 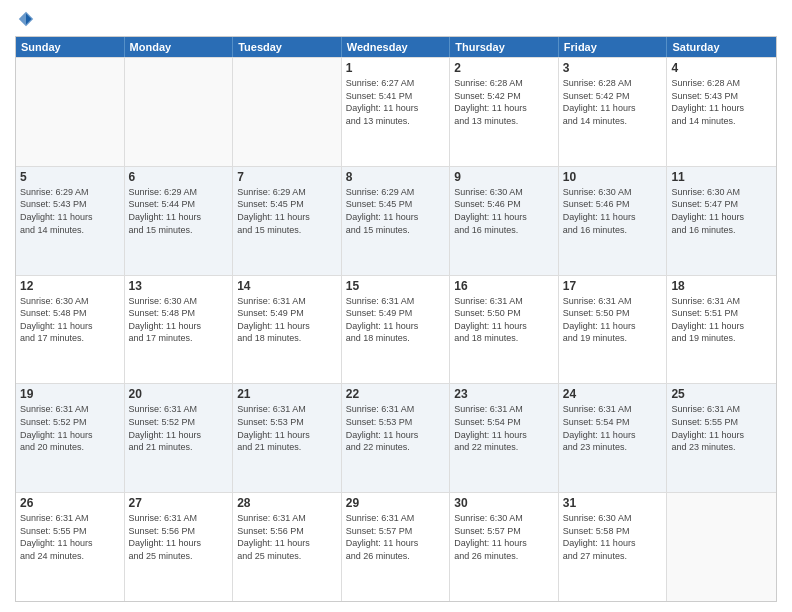 I want to click on cell-info-line: and 22 minutes., so click(x=396, y=448).